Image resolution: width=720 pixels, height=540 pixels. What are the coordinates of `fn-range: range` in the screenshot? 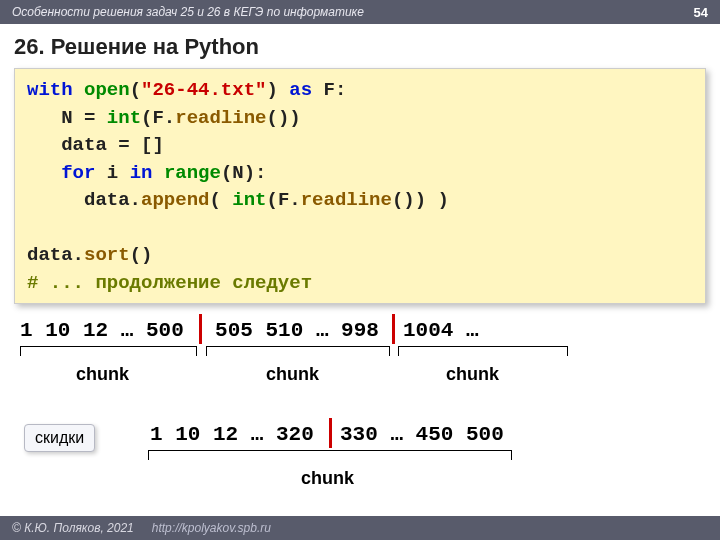 It's located at (192, 173).